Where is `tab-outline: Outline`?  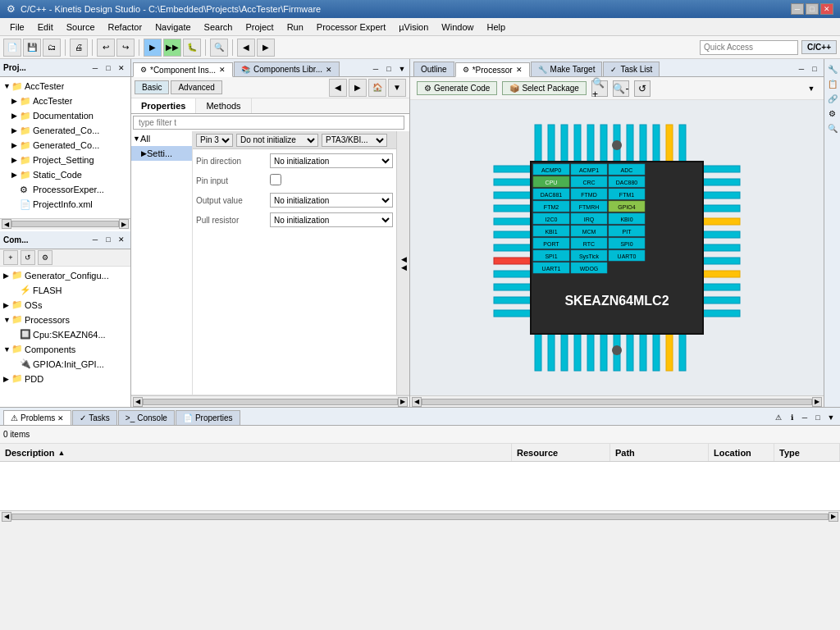
tab-outline: Outline is located at coordinates (434, 69).